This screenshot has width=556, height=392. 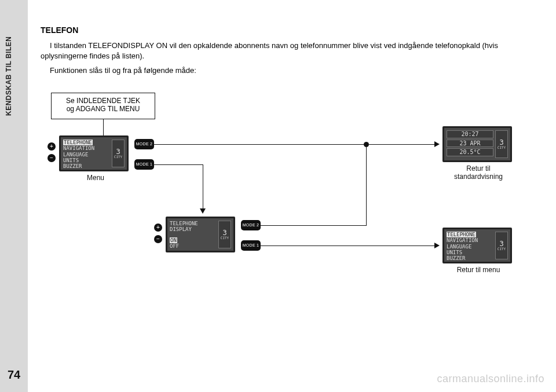 What do you see at coordinates (478, 173) in the screenshot?
I see `caption-standard: Retur til standardvisning` at bounding box center [478, 173].